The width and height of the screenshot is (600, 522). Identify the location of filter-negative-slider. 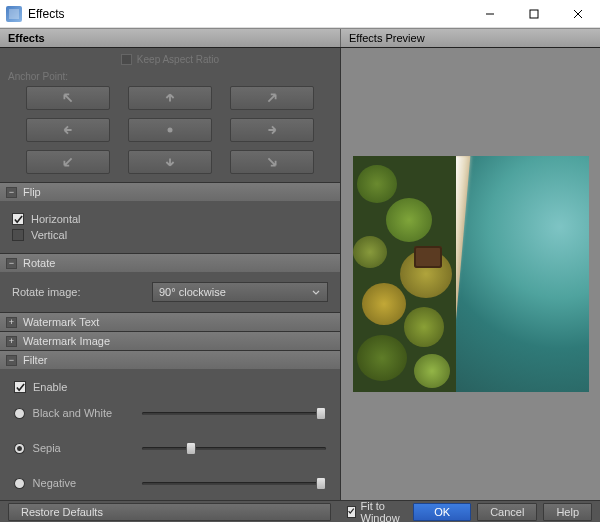
(234, 483).